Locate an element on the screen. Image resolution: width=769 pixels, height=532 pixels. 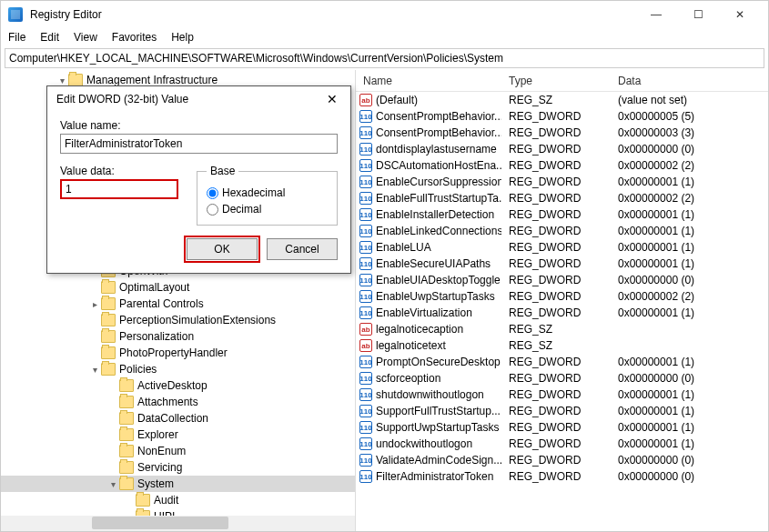
registry-value-row: 110EnableLUAREG_DWORD0x00000001 (1) is located at coordinates (562, 247).